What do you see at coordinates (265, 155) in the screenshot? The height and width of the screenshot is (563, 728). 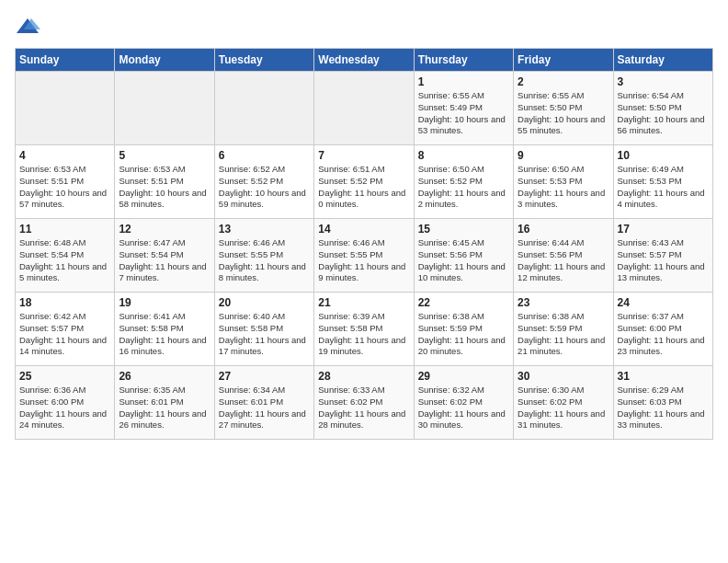 I see `day-number: 6` at bounding box center [265, 155].